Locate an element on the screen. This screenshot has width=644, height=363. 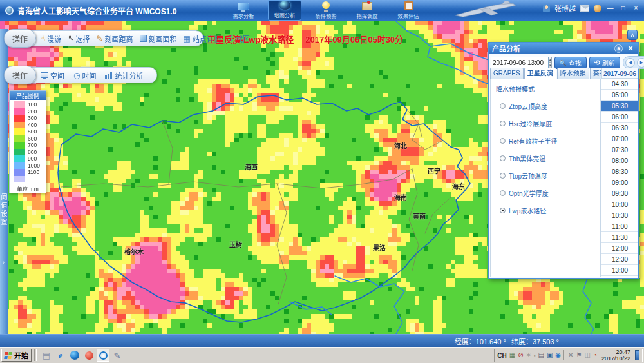
legend-entry: 100 is located at coordinates (28, 104).